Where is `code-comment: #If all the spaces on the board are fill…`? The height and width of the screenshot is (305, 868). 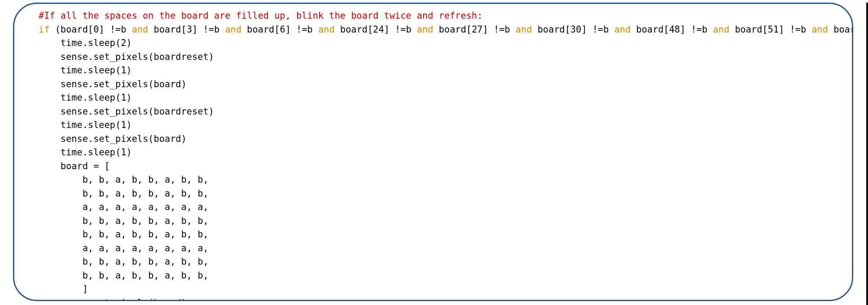 code-comment: #If all the spaces on the board are fill… is located at coordinates (261, 16).